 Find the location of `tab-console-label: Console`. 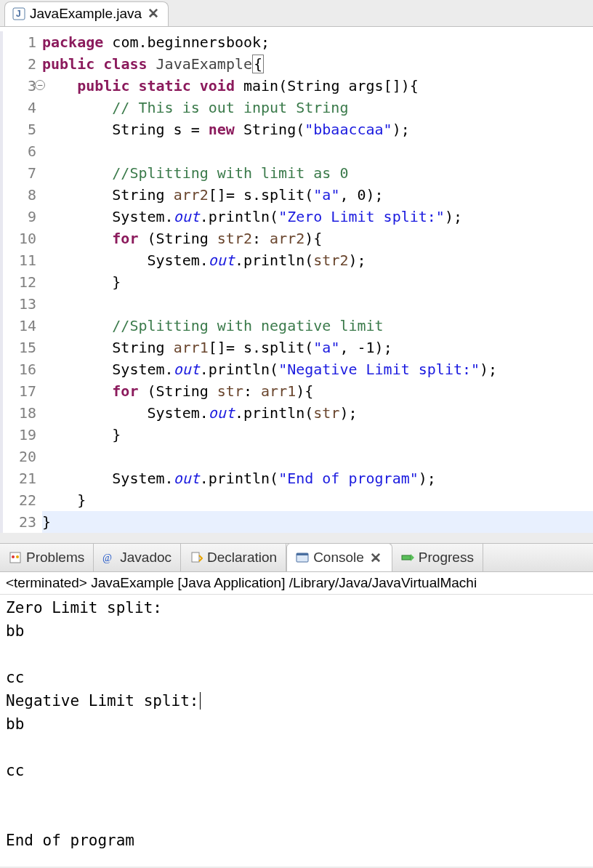

tab-console-label: Console is located at coordinates (339, 558).